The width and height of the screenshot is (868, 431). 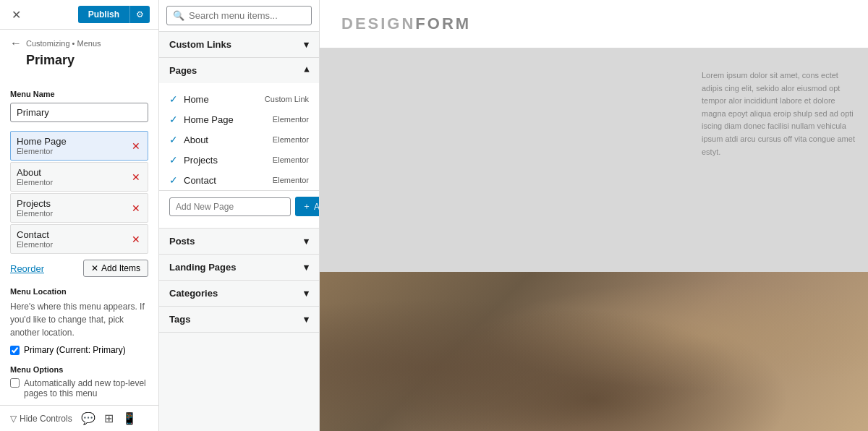 What do you see at coordinates (239, 140) in the screenshot?
I see `list-item: ✓ About Elementor` at bounding box center [239, 140].